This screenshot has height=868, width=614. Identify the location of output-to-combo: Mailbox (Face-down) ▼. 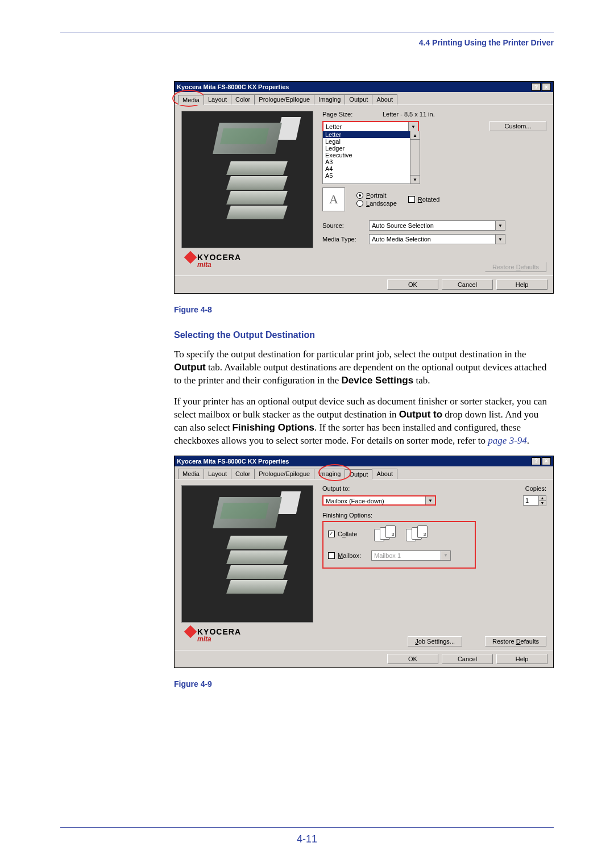
(379, 500).